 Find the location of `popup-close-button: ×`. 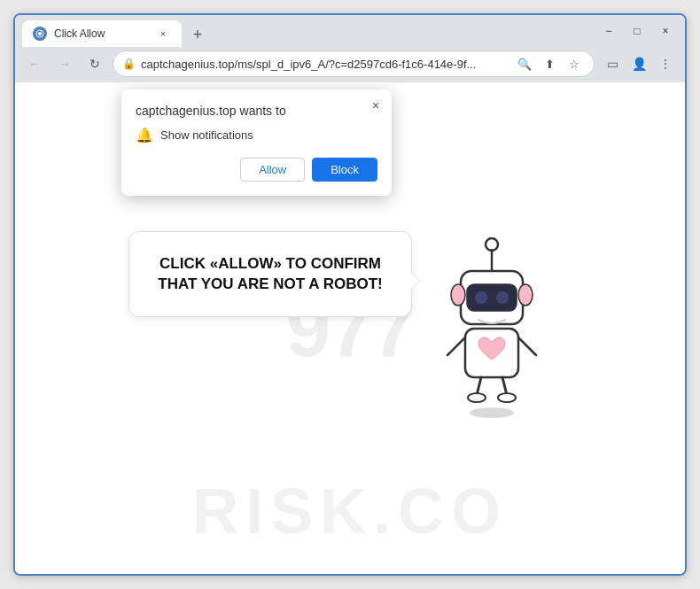

popup-close-button: × is located at coordinates (376, 105).